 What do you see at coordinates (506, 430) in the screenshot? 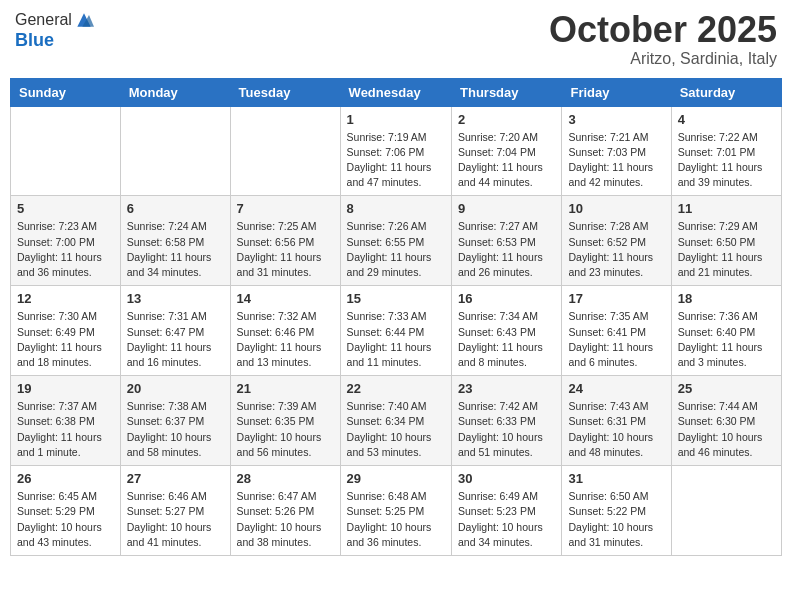
I see `day-info: Sunrise: 7:42 AM Sunset: 6:33 PM Dayligh…` at bounding box center [506, 430].